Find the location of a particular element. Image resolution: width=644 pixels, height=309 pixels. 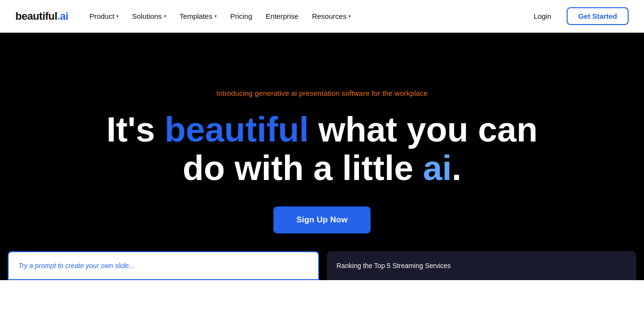

sign-up-button: Sign Up Now is located at coordinates (322, 220).